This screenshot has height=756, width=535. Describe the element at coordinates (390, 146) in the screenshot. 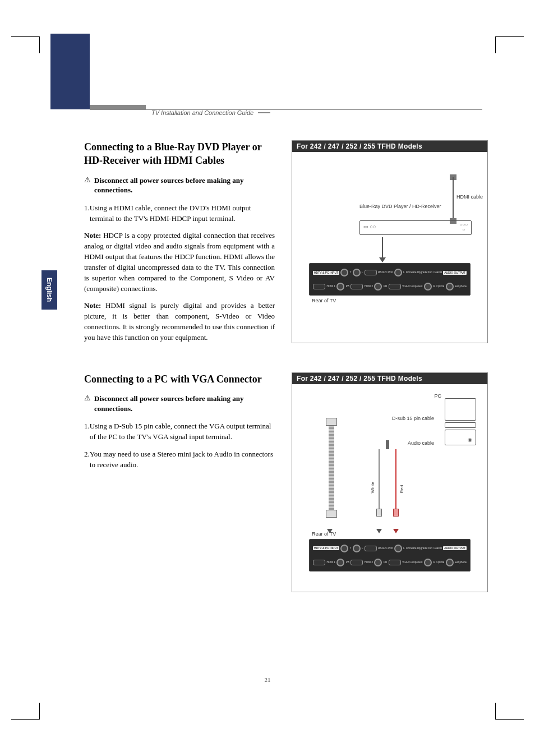

I see `diagram-hdmi-title: For 242 / 247 / 252 / 255 TFHD Models` at that location.